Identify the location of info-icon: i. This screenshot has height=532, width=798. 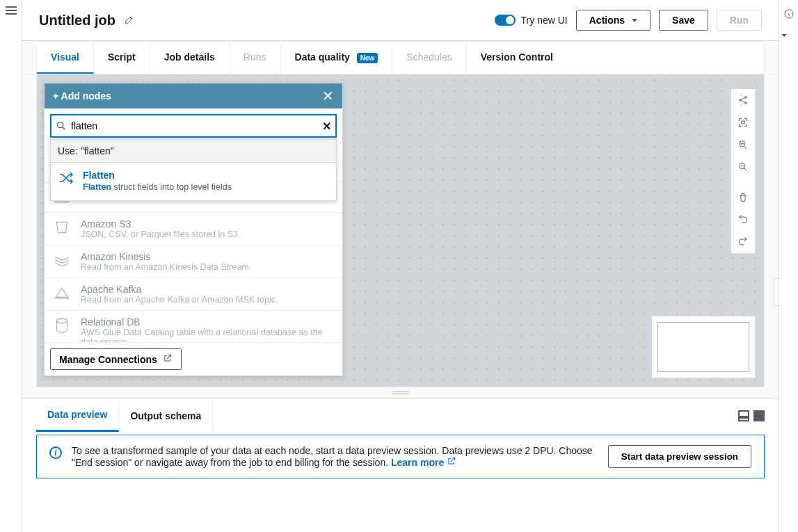
(56, 453).